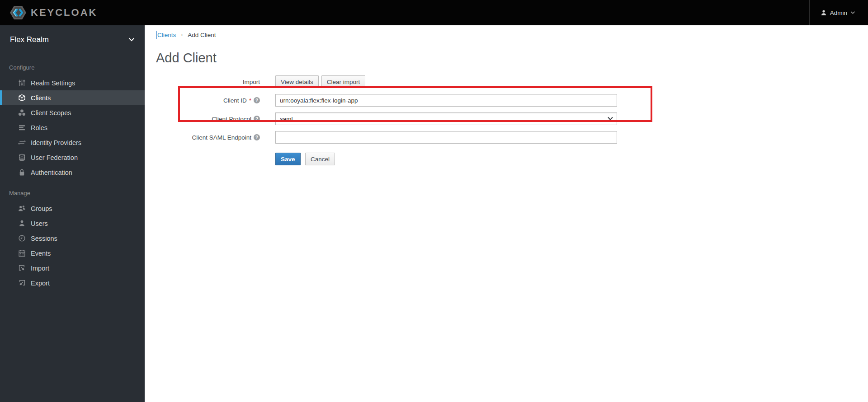 This screenshot has width=868, height=402. What do you see at coordinates (250, 100) in the screenshot?
I see `required-asterisk: *` at bounding box center [250, 100].